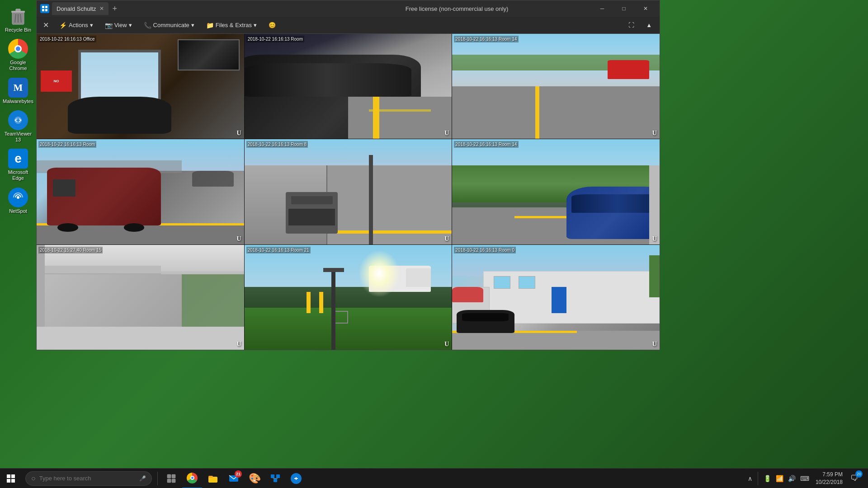  I want to click on task-view-btn, so click(171, 479).